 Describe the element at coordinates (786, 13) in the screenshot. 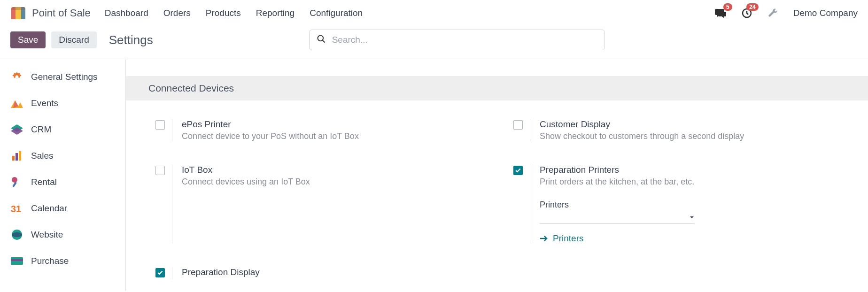

I see `topbar-right: 5 24 Demo Company` at that location.